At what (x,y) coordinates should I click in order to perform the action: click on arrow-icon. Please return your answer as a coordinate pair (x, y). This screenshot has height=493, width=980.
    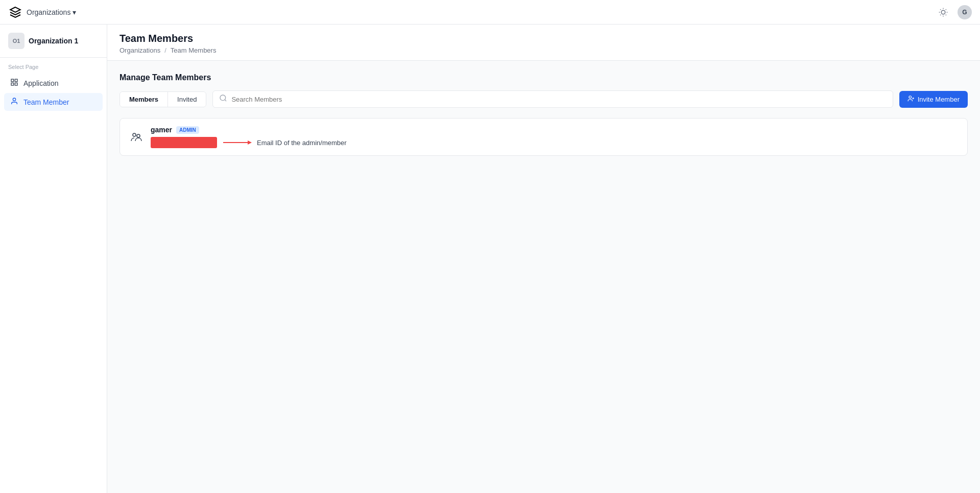
    Looking at the image, I should click on (238, 143).